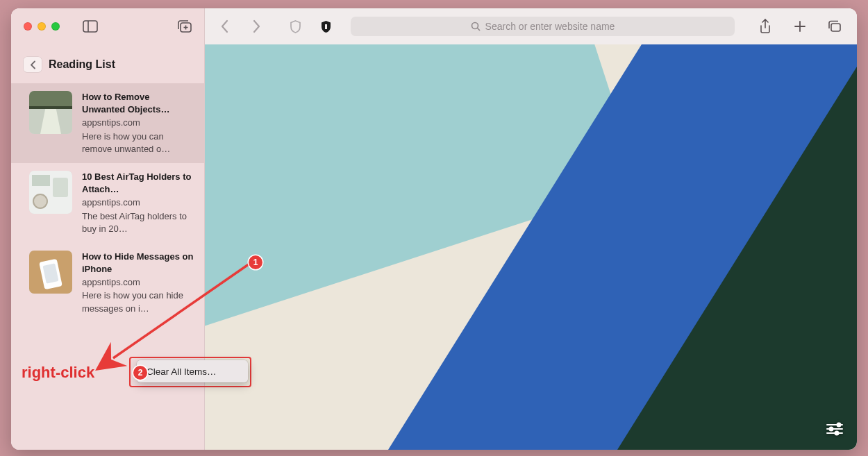  What do you see at coordinates (138, 263) in the screenshot?
I see `item-title: How to Hide Messages on iPhone` at bounding box center [138, 263].